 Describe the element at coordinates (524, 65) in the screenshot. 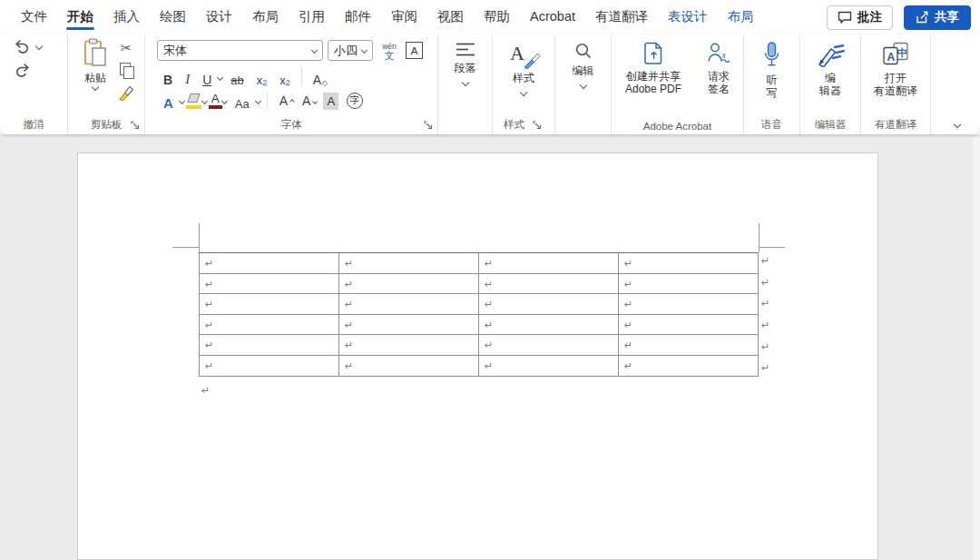

I see `styles-button: A 样式` at that location.